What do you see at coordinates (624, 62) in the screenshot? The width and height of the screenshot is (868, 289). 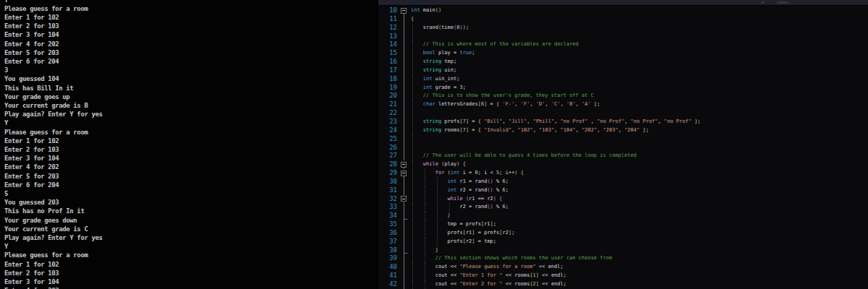 I see `code-line: 16 string tmp;` at bounding box center [624, 62].